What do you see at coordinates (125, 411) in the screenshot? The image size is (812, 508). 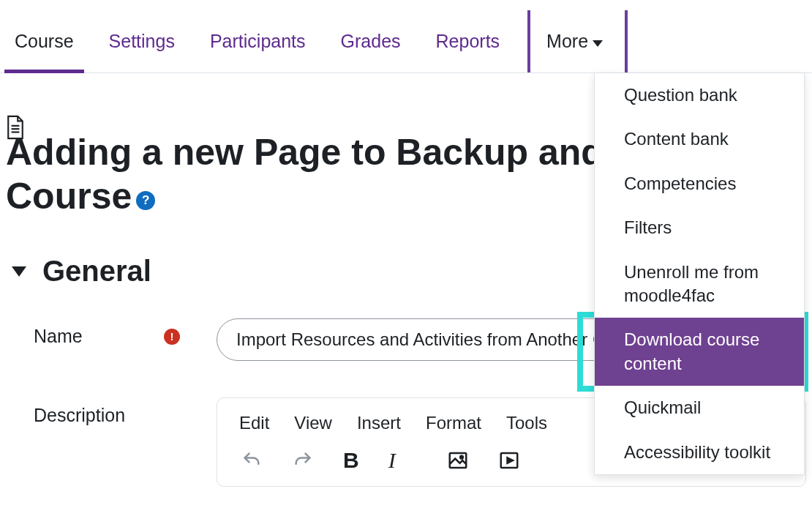 I see `description-label: Description` at bounding box center [125, 411].